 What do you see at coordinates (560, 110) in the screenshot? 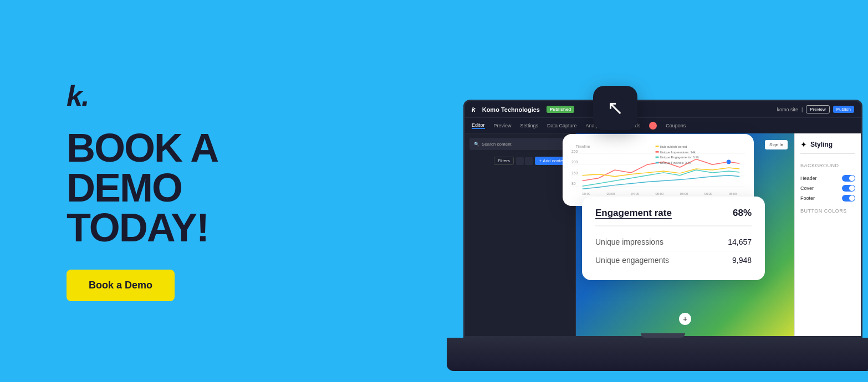
I see `published-badge: Published` at bounding box center [560, 110].